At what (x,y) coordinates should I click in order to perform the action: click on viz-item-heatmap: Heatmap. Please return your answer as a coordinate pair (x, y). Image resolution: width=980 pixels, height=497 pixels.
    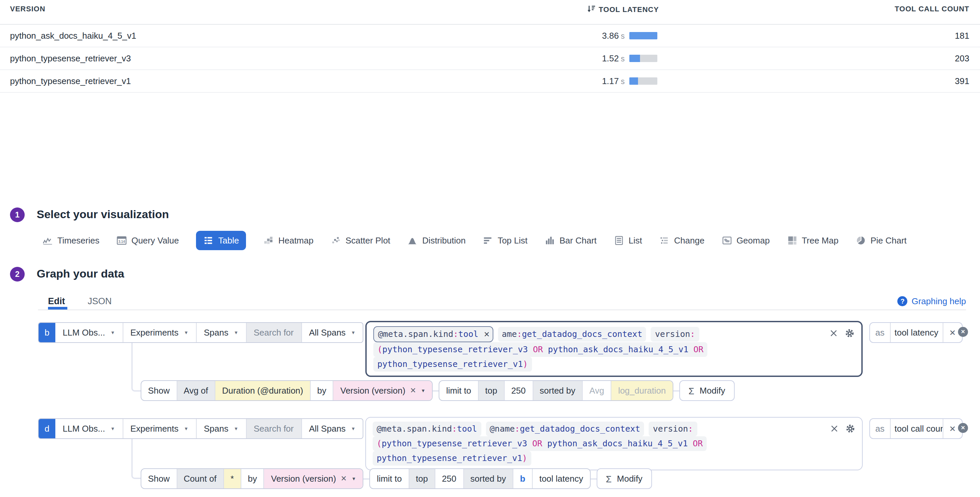
    Looking at the image, I should click on (288, 241).